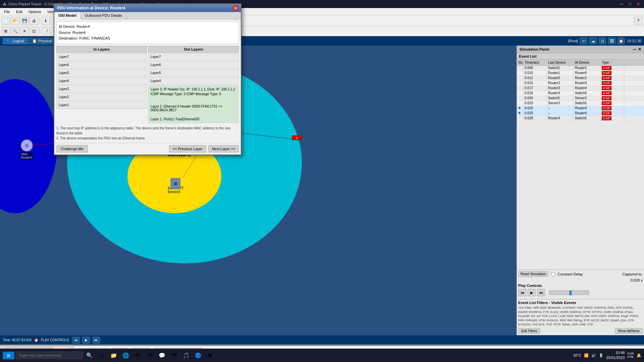  Describe the element at coordinates (86, 340) in the screenshot. I see `status-play: ▶` at that location.